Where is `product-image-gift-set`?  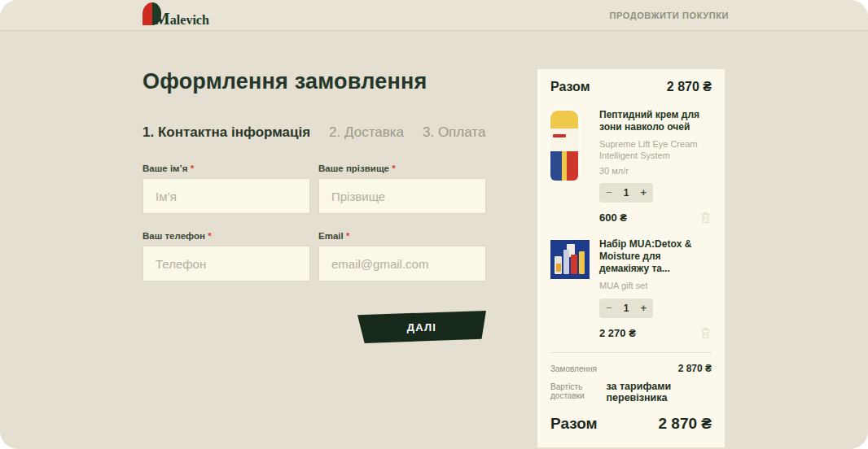
product-image-gift-set is located at coordinates (575, 289).